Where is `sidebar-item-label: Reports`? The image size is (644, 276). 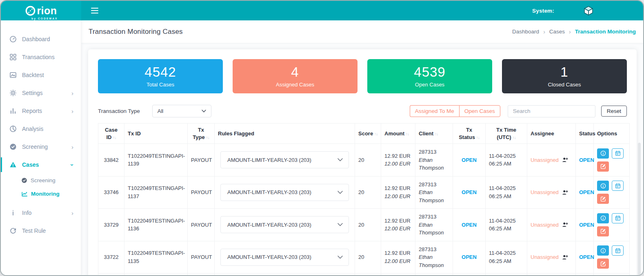
sidebar-item-label: Reports is located at coordinates (32, 111).